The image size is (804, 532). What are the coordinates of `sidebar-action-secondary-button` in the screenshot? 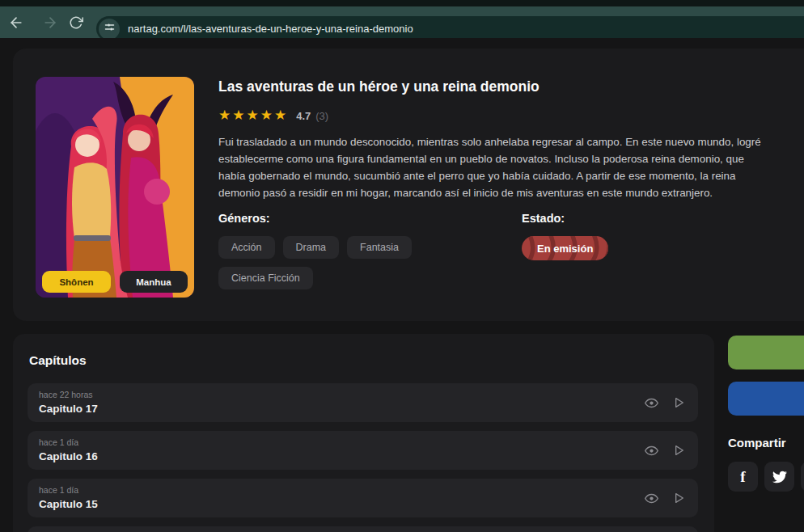 It's located at (766, 399).